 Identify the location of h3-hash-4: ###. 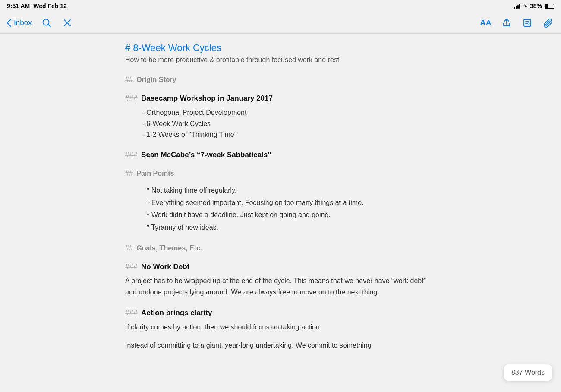
(132, 313).